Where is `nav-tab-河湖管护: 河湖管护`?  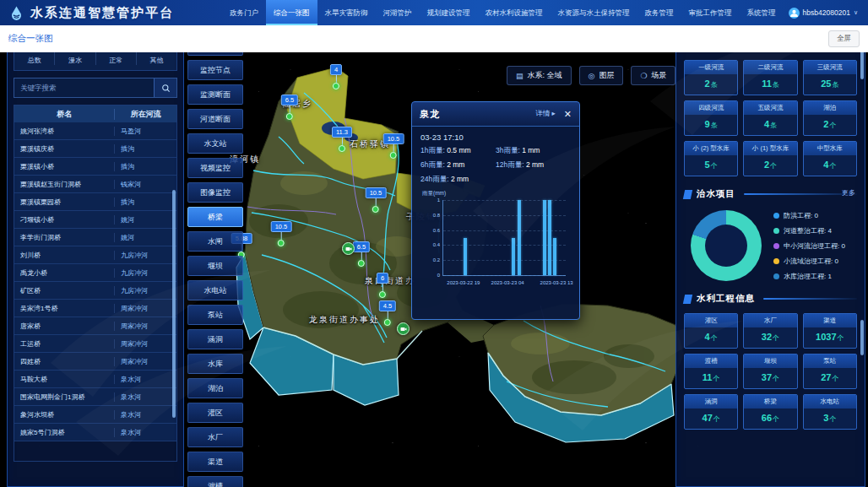
nav-tab-河湖管护: 河湖管护 is located at coordinates (398, 13).